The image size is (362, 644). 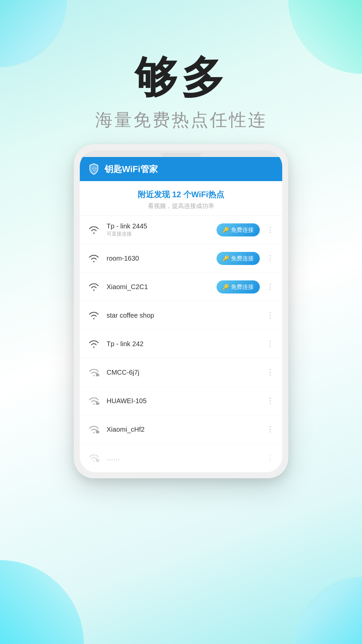 What do you see at coordinates (183, 401) in the screenshot?
I see `wifi-name: HUAWEI-105` at bounding box center [183, 401].